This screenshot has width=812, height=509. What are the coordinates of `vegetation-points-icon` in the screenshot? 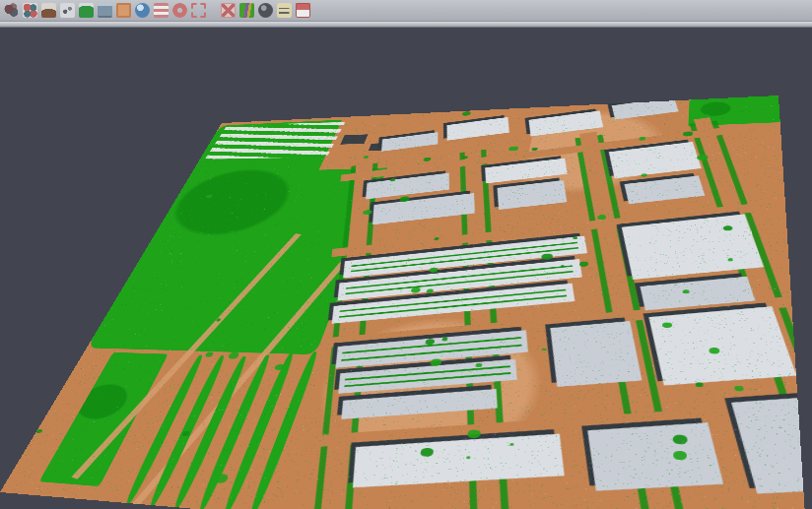 It's located at (87, 10).